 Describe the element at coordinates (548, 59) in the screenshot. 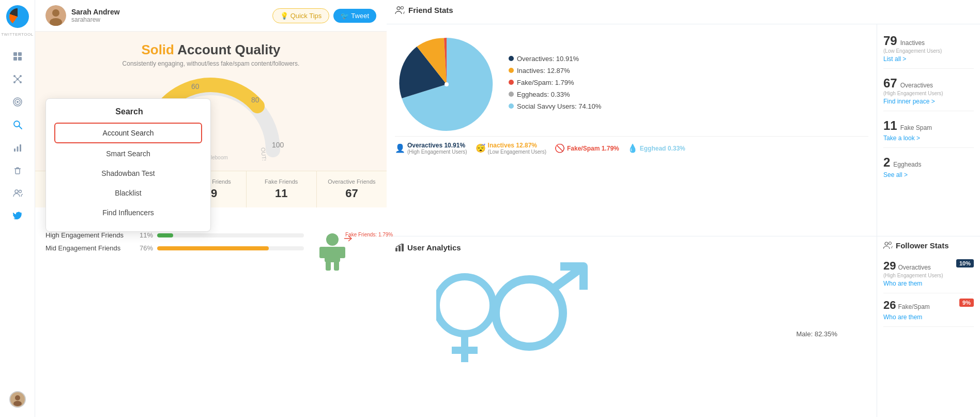

I see `legend-label-overactives: Overactives: 10.91%` at that location.